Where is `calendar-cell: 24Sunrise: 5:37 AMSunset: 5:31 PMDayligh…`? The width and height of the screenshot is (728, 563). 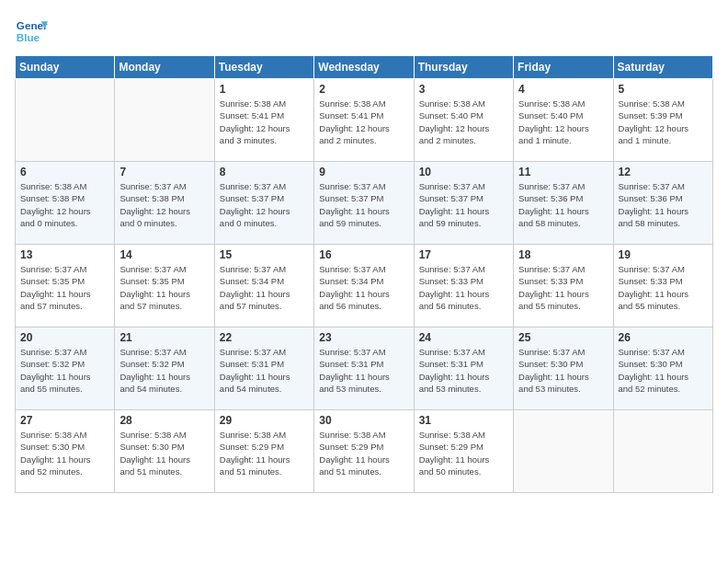
calendar-cell: 24Sunrise: 5:37 AMSunset: 5:31 PMDayligh… is located at coordinates (463, 369).